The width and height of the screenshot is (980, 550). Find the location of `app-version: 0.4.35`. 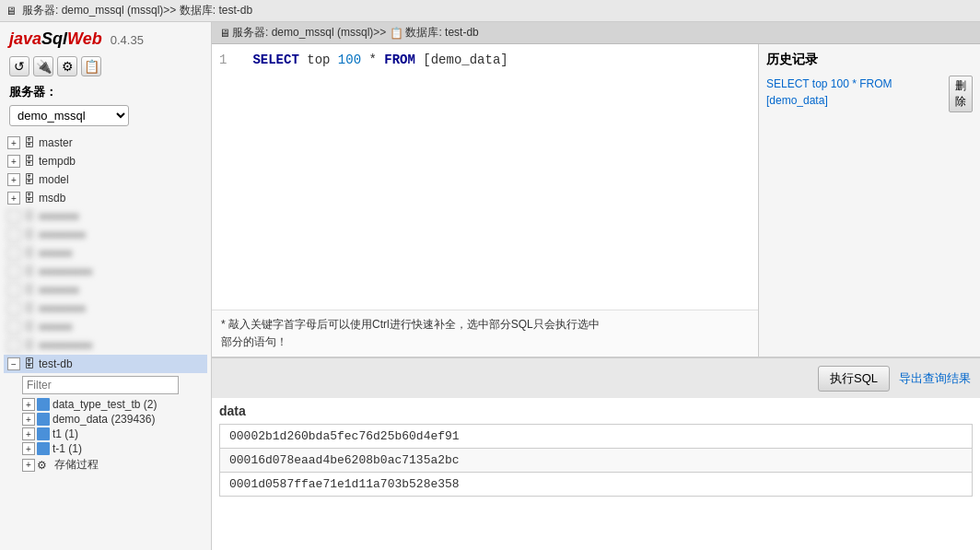

app-version: 0.4.35 is located at coordinates (127, 41).